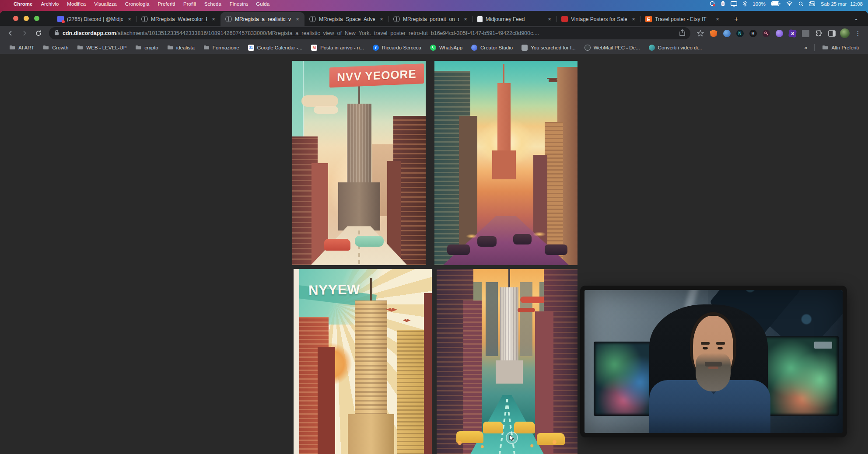  I want to click on menu-item-cronologia: Cronologia, so click(137, 4).